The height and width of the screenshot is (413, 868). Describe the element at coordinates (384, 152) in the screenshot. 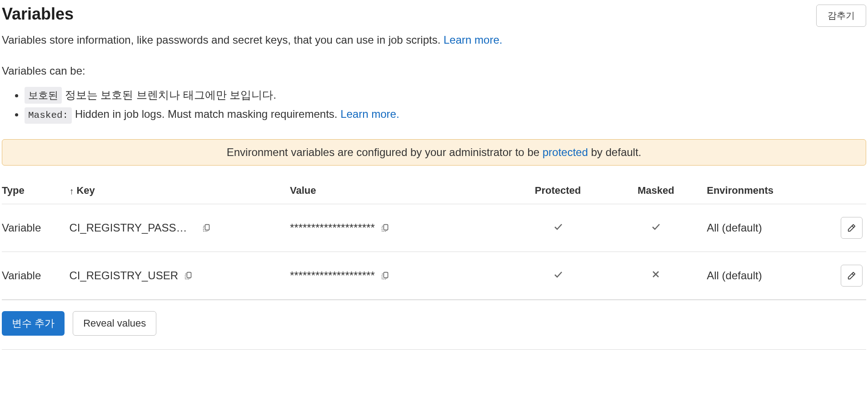

I see `banner-text-before: Environment variables are configured by …` at that location.